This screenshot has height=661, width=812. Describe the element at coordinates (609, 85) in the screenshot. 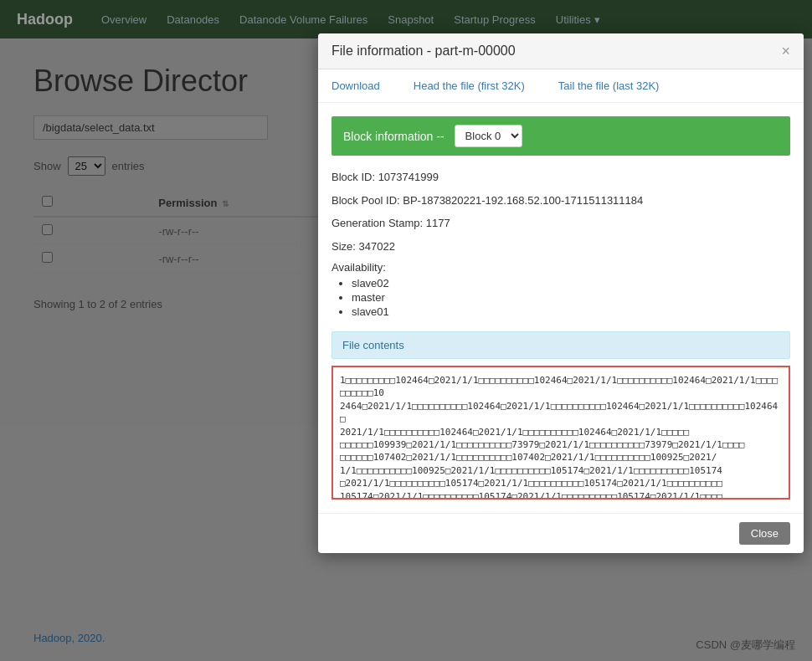

I see `tail-file-link: Tail the file (last 32K)` at that location.